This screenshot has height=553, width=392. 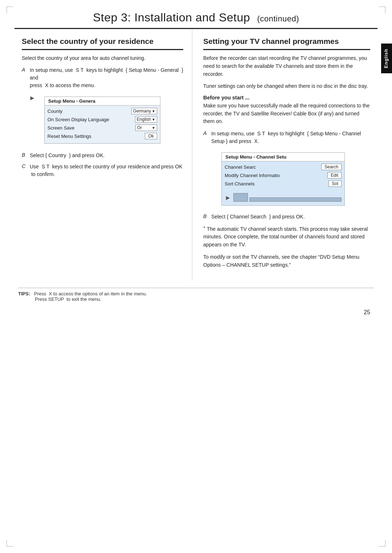 What do you see at coordinates (283, 167) in the screenshot?
I see `channel-row-0: Channel Searc Search` at bounding box center [283, 167].